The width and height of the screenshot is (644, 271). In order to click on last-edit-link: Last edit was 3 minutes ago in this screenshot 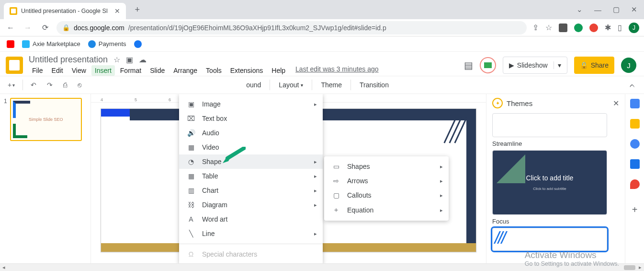, I will do `click(337, 71)`.